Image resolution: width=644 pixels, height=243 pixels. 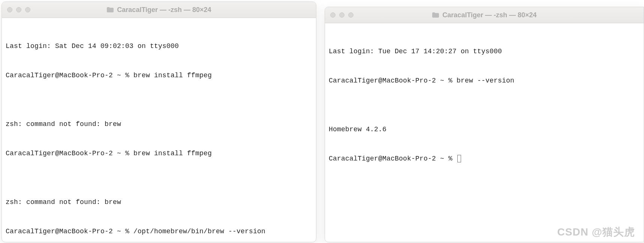 What do you see at coordinates (159, 46) in the screenshot?
I see `terminal-line: Last login: Sat Dec 14 09:02:03 on ttys0…` at bounding box center [159, 46].